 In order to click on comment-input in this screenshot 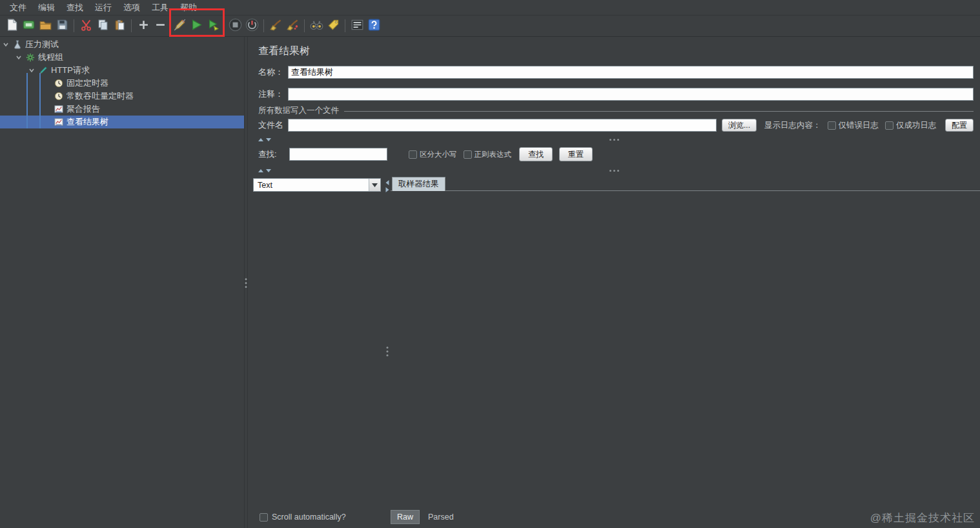, I will do `click(631, 94)`.